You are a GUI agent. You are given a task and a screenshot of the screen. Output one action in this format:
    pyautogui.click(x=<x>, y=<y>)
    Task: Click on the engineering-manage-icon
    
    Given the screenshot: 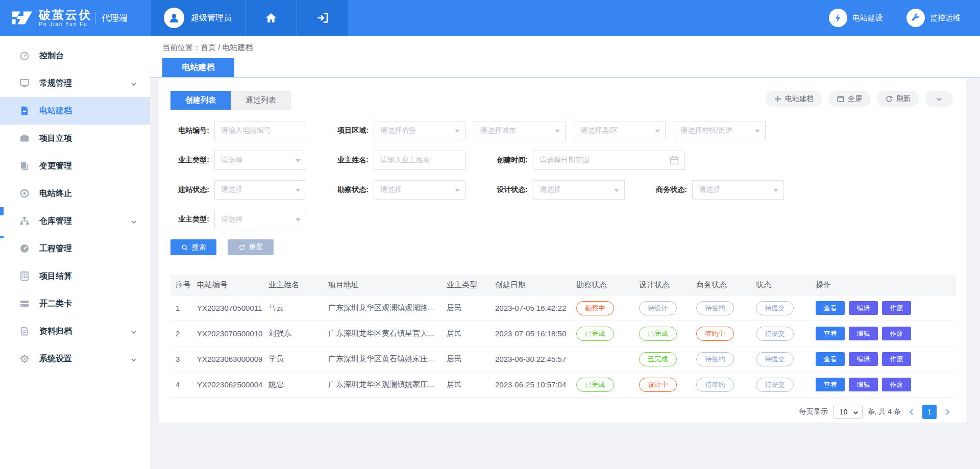 What is the action you would take?
    pyautogui.click(x=25, y=249)
    